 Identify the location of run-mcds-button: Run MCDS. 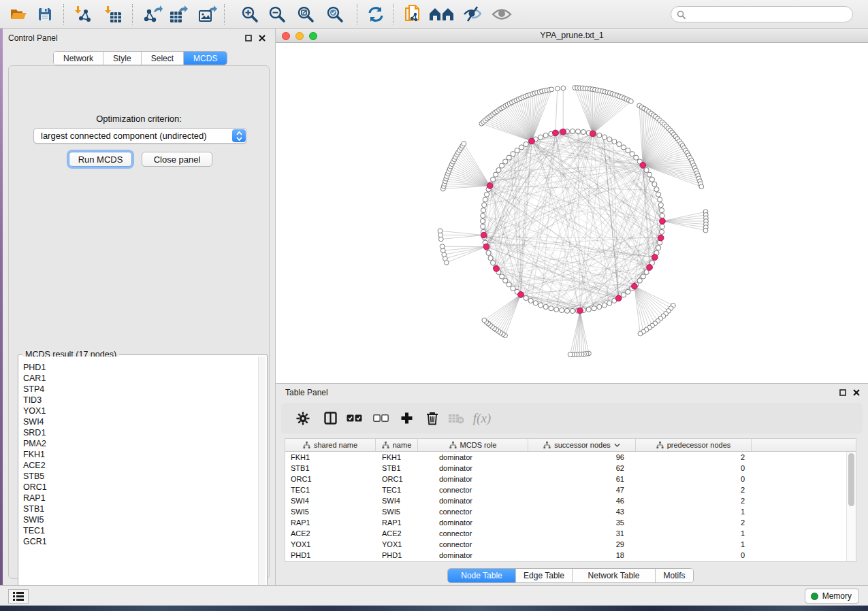
(101, 159).